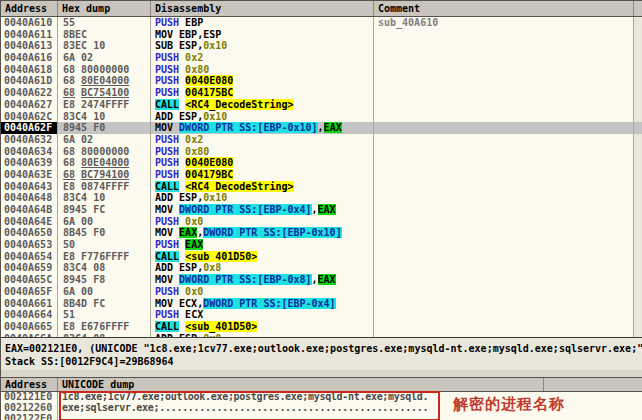 The width and height of the screenshot is (642, 420). What do you see at coordinates (322, 70) in the screenshot?
I see `disasm-row: 0040A61868 80000000PUSH 0x80` at bounding box center [322, 70].